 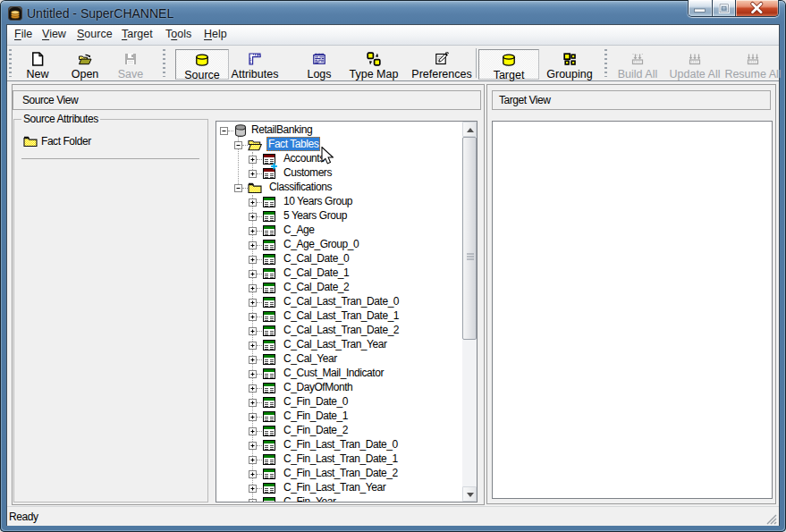 What do you see at coordinates (700, 8) in the screenshot?
I see `minimize-button` at bounding box center [700, 8].